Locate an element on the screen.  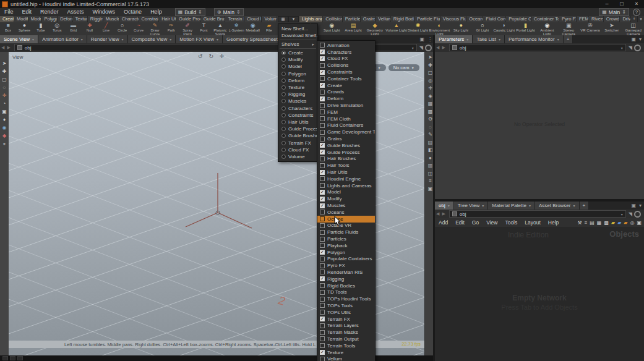
shelf-check-td-tools: TD Tools is located at coordinates (346, 292).